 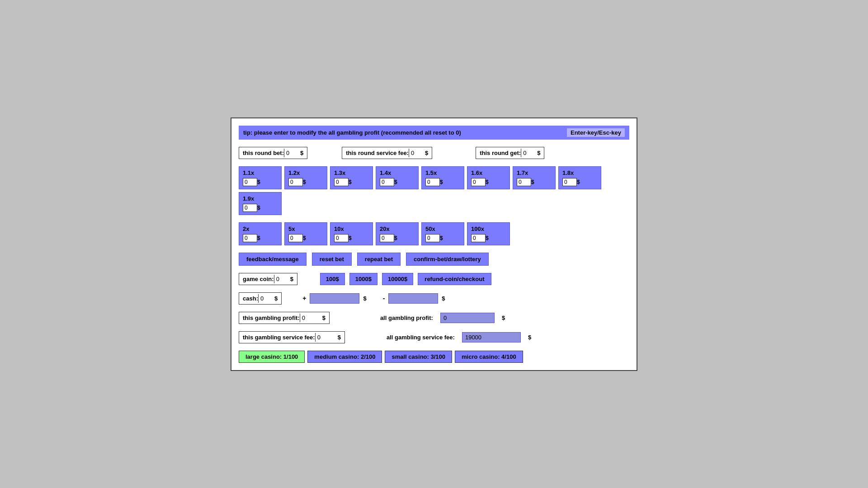 What do you see at coordinates (250, 182) in the screenshot?
I see `mult-1.1x-input` at bounding box center [250, 182].